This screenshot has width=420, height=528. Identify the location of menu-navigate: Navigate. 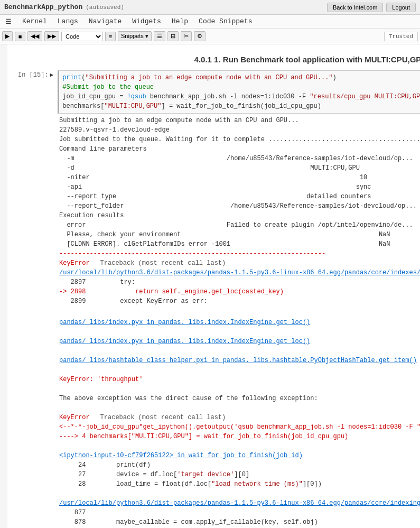
(105, 21).